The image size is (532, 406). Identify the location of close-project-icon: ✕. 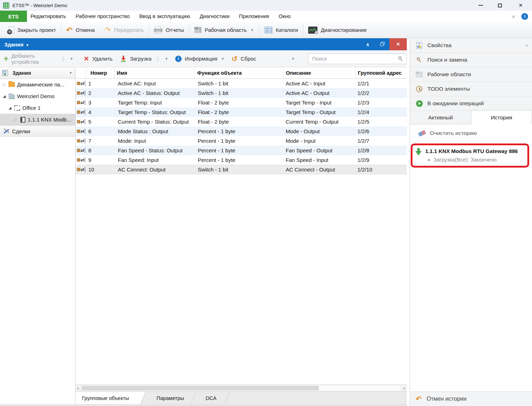
(11, 30).